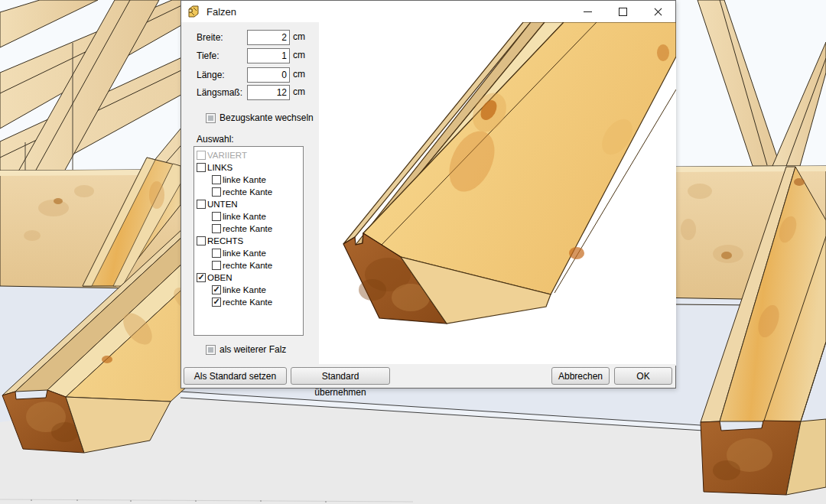  What do you see at coordinates (220, 93) in the screenshot?
I see `laengsmass-label: Längsmaß:` at bounding box center [220, 93].